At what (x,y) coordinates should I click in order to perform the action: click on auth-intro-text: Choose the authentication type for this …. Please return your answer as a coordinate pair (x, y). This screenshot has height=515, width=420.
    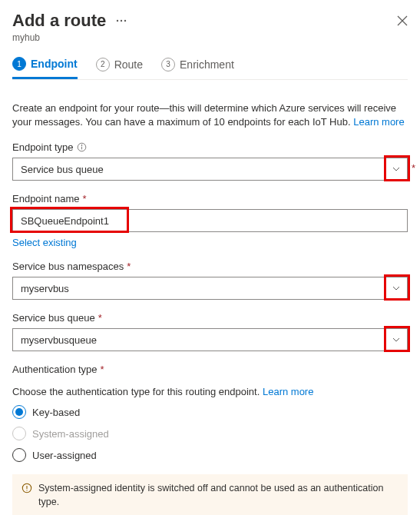
    Looking at the image, I should click on (137, 392).